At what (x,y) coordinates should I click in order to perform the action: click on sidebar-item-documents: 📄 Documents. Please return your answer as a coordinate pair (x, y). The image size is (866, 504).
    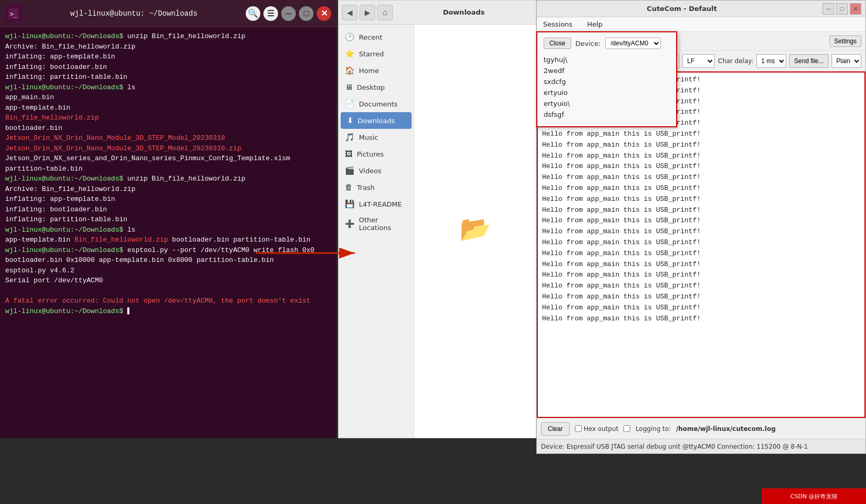
    Looking at the image, I should click on (376, 104).